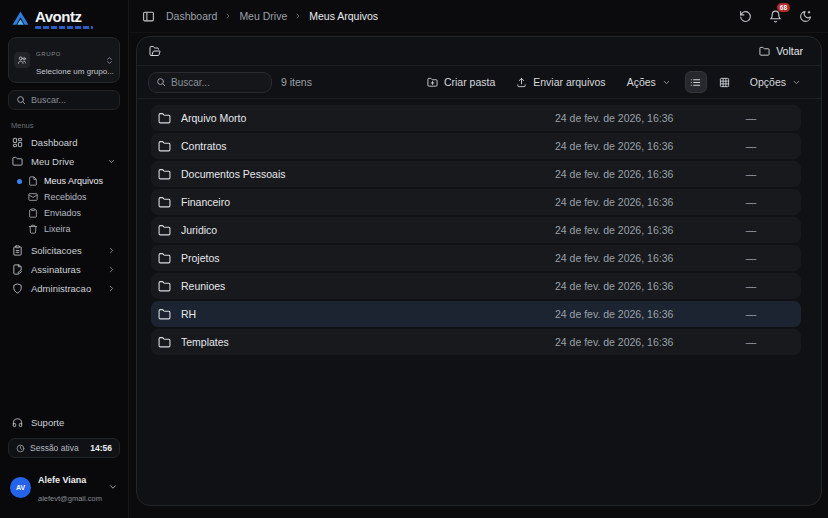 The width and height of the screenshot is (828, 518). What do you see at coordinates (110, 60) in the screenshot?
I see `chevrons-up-down-icon` at bounding box center [110, 60].